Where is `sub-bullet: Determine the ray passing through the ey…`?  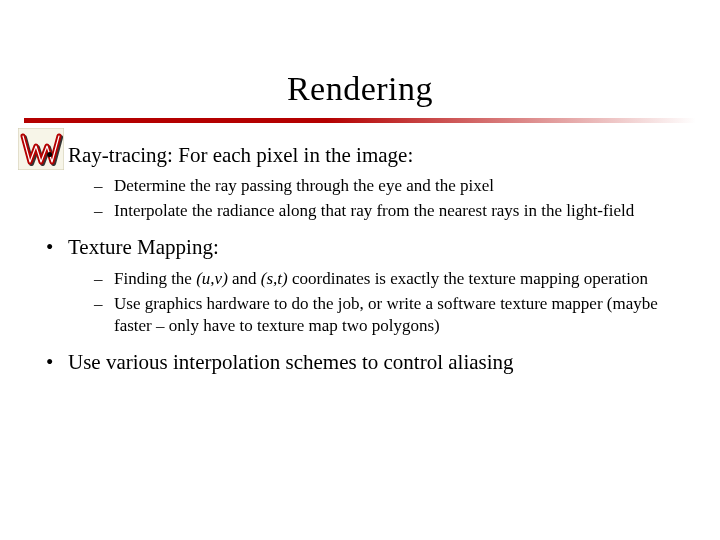 sub-bullet: Determine the ray passing through the ey… is located at coordinates (385, 186).